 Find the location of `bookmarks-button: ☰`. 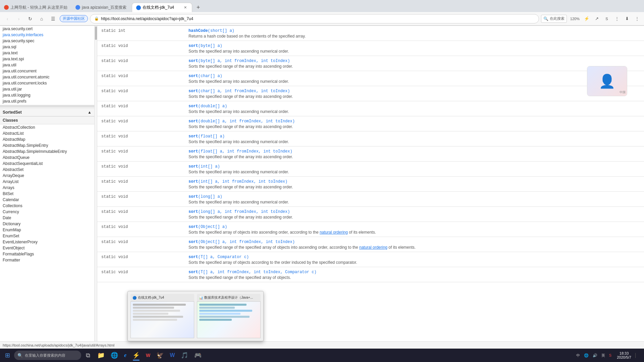

bookmarks-button: ☰ is located at coordinates (53, 19).